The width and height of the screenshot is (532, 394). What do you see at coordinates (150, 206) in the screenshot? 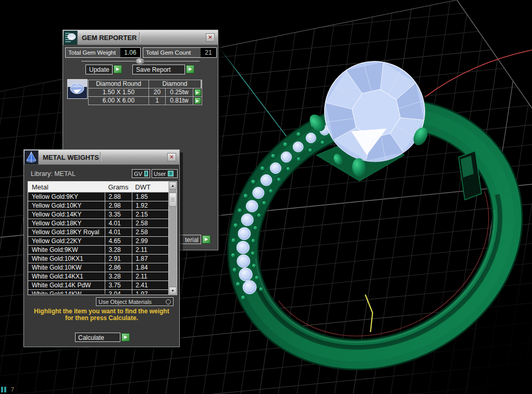
I see `metal-dwt: 1.92` at bounding box center [150, 206].